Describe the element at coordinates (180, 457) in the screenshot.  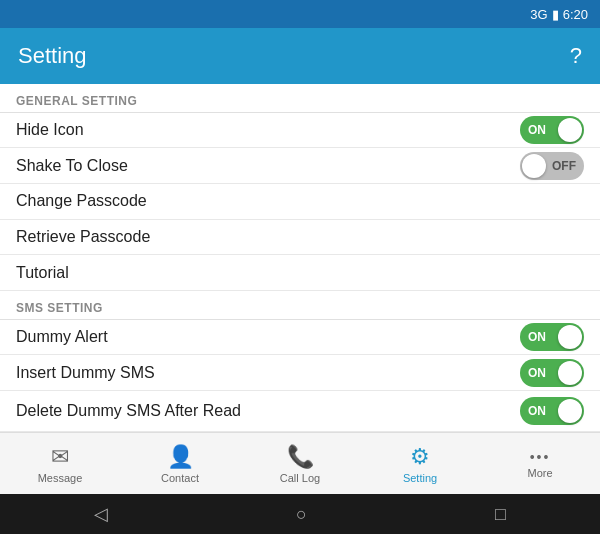
I see `contact-icon: 👤` at that location.